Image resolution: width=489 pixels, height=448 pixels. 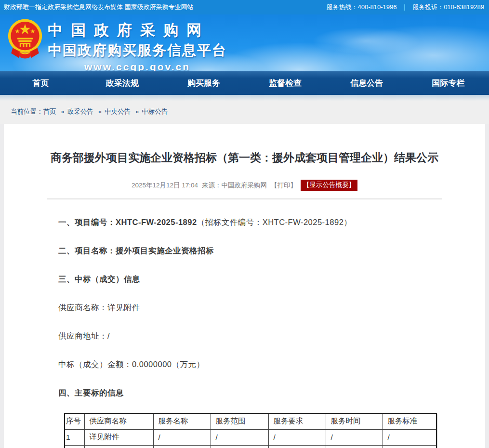 I want to click on site-subtitle: 中国政府购买服务信息平台, so click(x=137, y=51).